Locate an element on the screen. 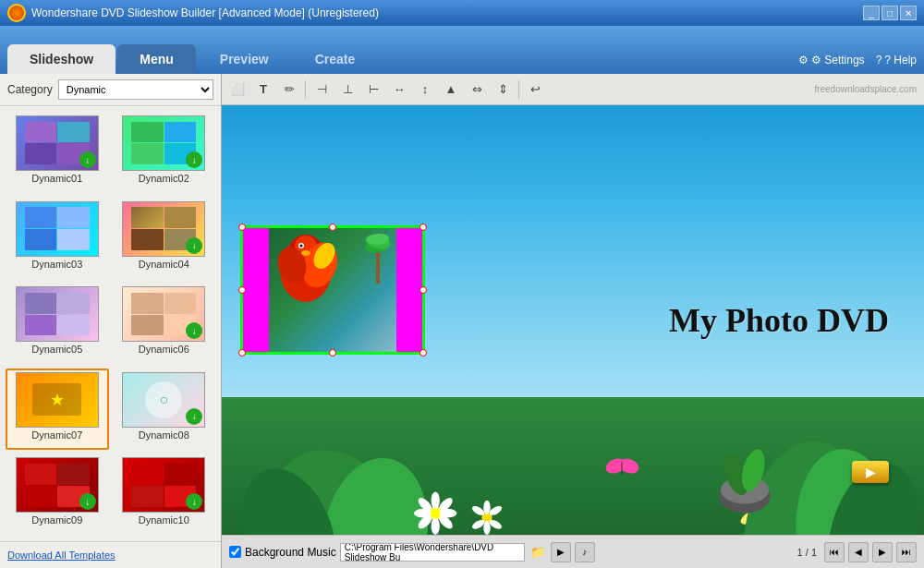 This screenshot has height=568, width=924. template-item-d04: ↓ Dynamic04 is located at coordinates (164, 238).